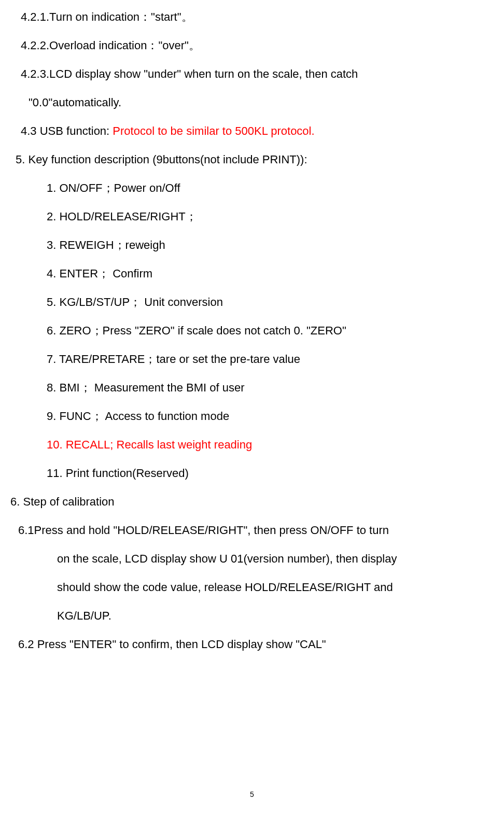 The image size is (504, 814). Describe the element at coordinates (252, 445) in the screenshot. I see `key-item-10: 10. RECALL; Recalls last weight reading` at that location.